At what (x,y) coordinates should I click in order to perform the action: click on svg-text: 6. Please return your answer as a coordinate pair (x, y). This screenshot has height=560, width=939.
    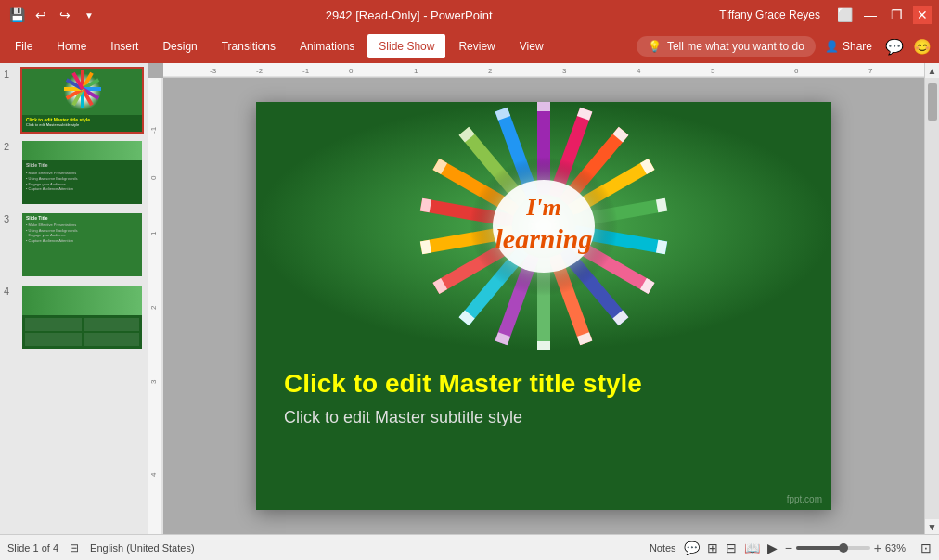
    Looking at the image, I should click on (796, 70).